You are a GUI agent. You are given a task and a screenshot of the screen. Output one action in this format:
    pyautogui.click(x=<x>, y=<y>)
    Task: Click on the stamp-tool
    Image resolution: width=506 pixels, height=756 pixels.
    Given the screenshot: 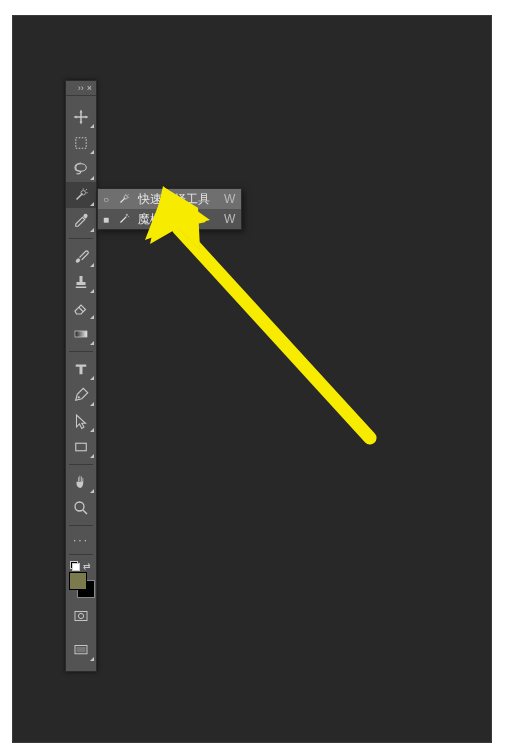 What is the action you would take?
    pyautogui.click(x=81, y=282)
    